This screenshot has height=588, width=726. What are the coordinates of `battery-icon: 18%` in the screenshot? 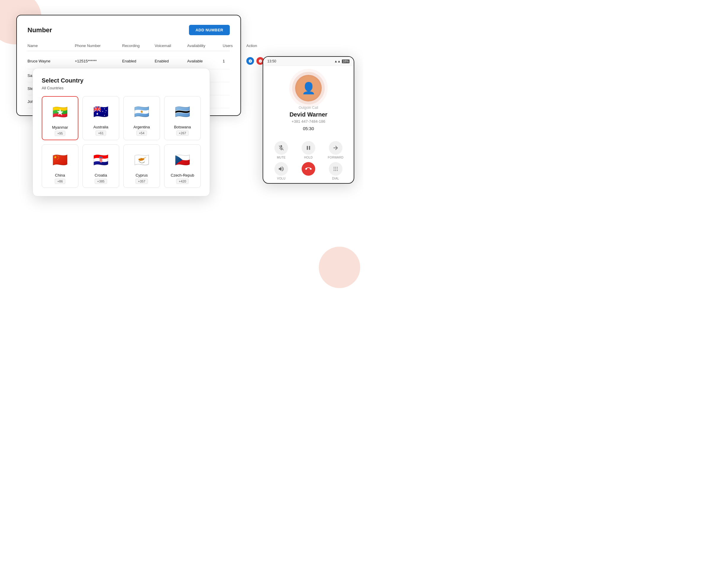 It's located at (346, 62).